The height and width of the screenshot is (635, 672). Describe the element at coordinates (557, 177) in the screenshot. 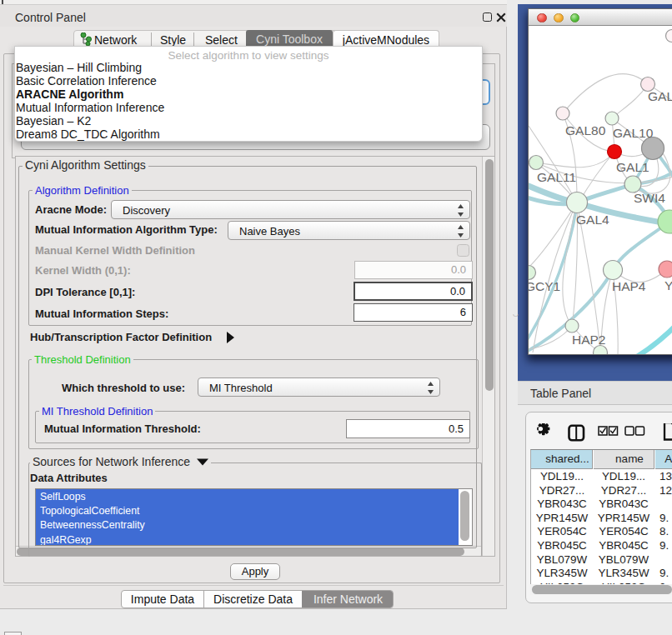

I see `svg-text: GAL11` at that location.